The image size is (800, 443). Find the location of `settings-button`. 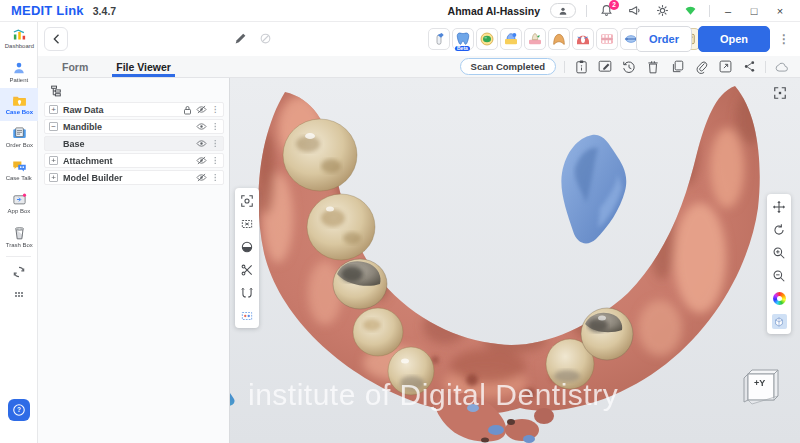

settings-button is located at coordinates (662, 11).